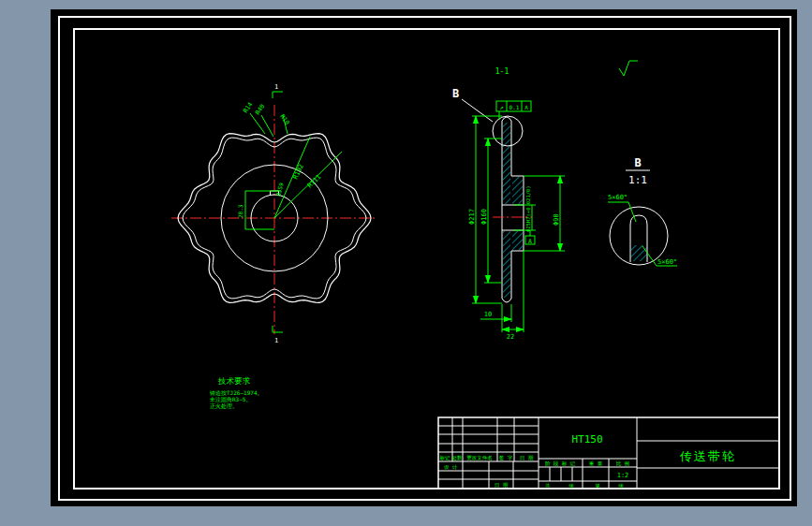 Image resolution: width=812 pixels, height=526 pixels. Describe the element at coordinates (224, 406) in the screenshot. I see `tech-note-3: 正火处理。` at that location.